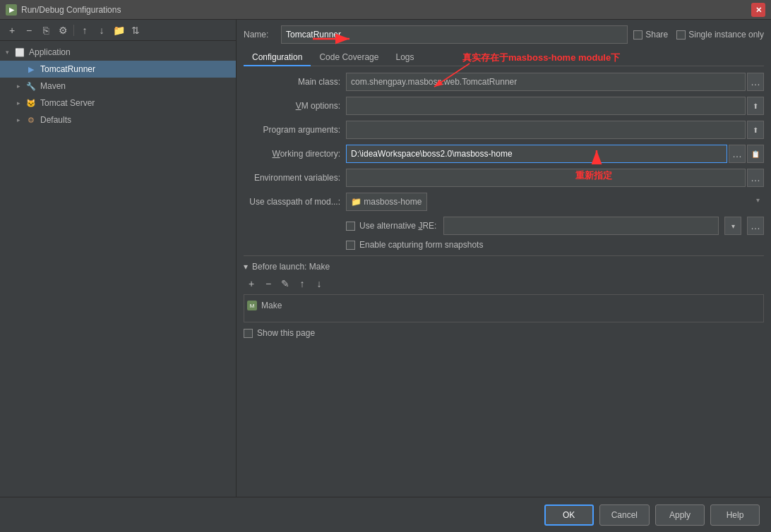 Image resolution: width=771 pixels, height=532 pixels. I want to click on env-vars-row: Environment variables: …, so click(504, 178).